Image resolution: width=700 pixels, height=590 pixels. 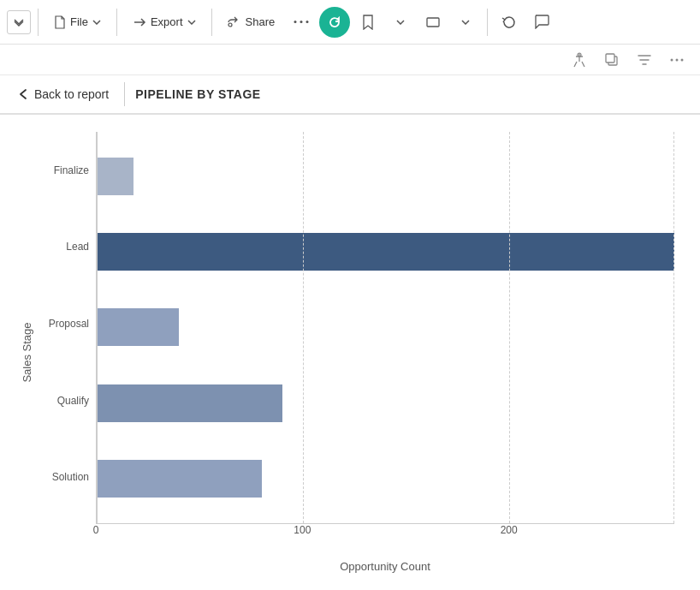 What do you see at coordinates (385, 252) in the screenshot?
I see `bar-row-lead` at bounding box center [385, 252].